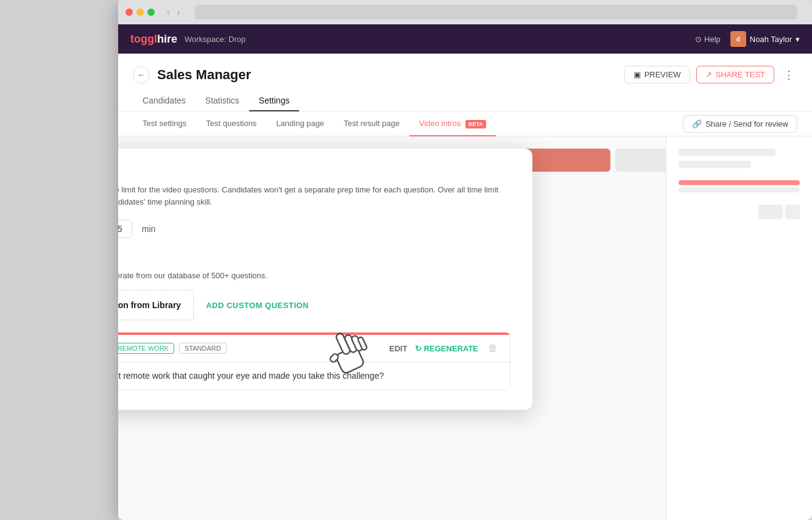  I want to click on share-test-label: SHARE TEST, so click(741, 74).